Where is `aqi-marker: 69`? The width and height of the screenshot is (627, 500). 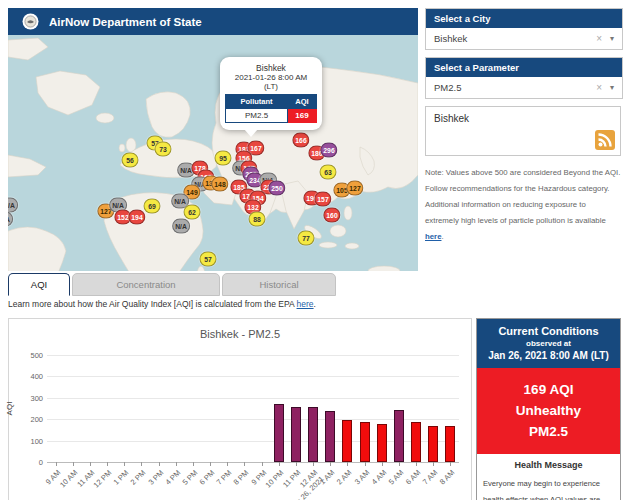 aqi-marker: 69 is located at coordinates (152, 206).